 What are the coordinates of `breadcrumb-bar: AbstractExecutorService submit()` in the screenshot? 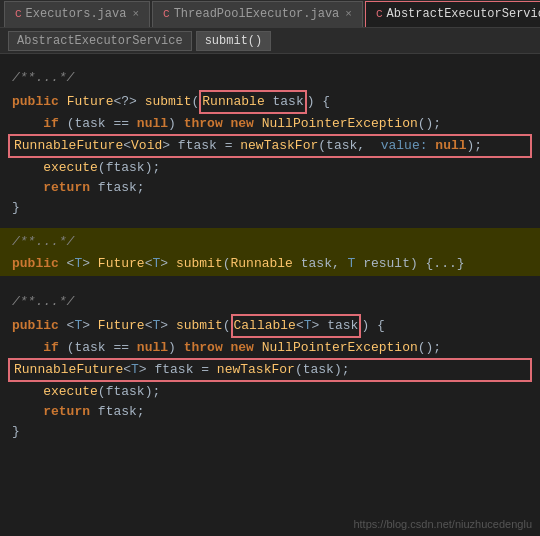 It's located at (270, 41).